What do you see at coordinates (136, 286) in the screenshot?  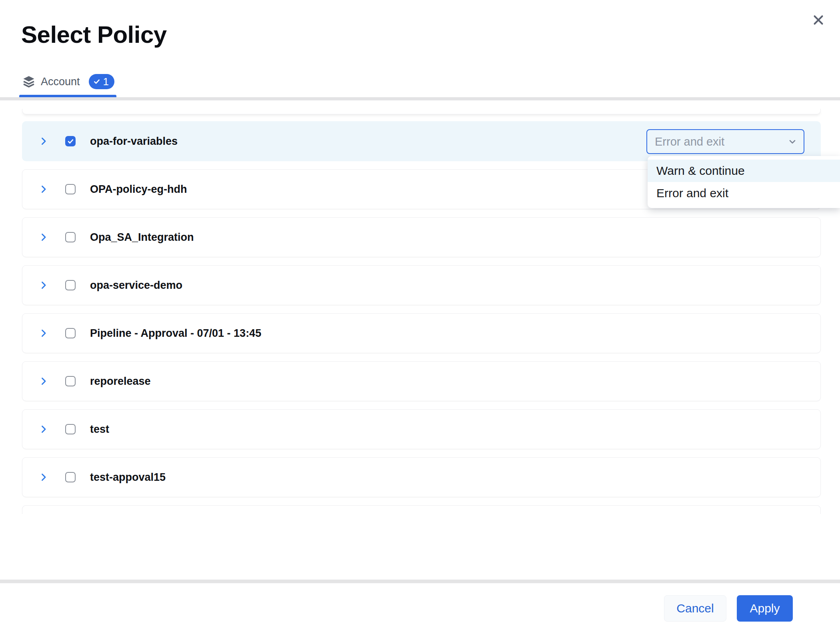 I see `policy-label: opa-service-demo` at bounding box center [136, 286].